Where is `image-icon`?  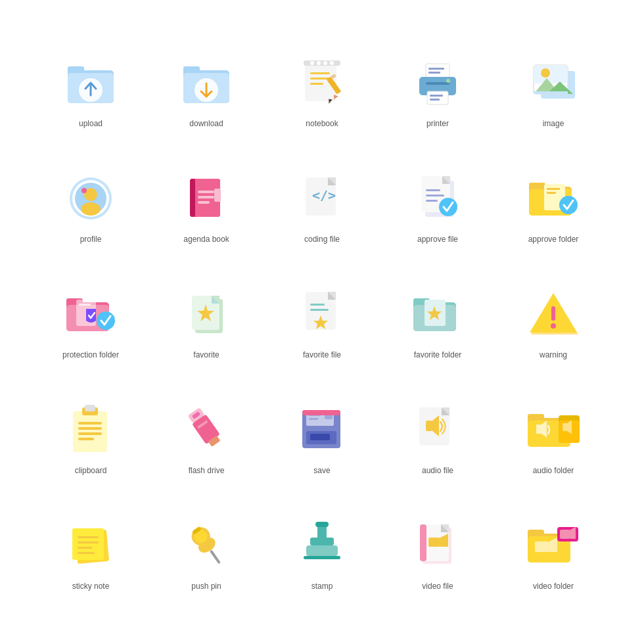 image-icon is located at coordinates (553, 83).